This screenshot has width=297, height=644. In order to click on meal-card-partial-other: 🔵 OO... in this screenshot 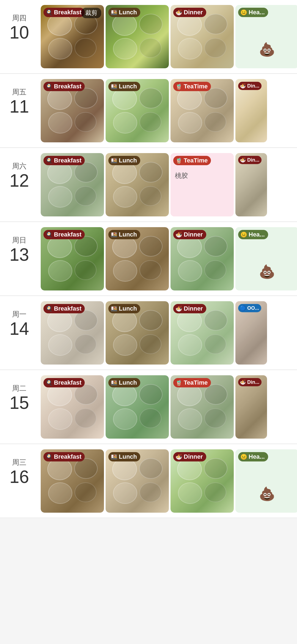, I will do `click(251, 333)`.